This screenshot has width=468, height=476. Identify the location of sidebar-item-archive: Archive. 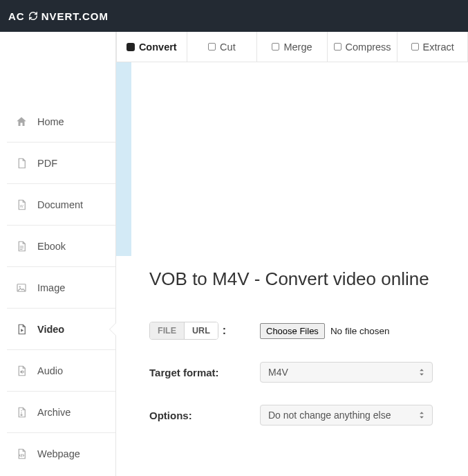
(61, 412).